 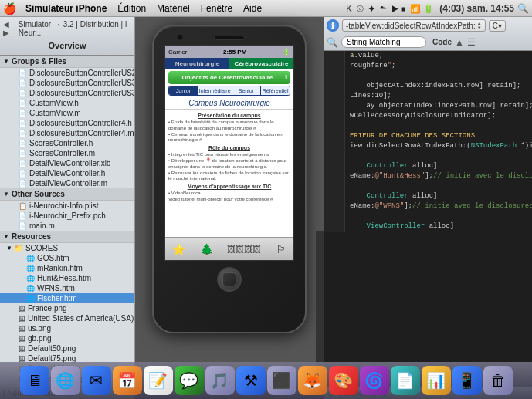 I want to click on list-item: 📋 i-Neurochir-Info.plist, so click(x=67, y=205).